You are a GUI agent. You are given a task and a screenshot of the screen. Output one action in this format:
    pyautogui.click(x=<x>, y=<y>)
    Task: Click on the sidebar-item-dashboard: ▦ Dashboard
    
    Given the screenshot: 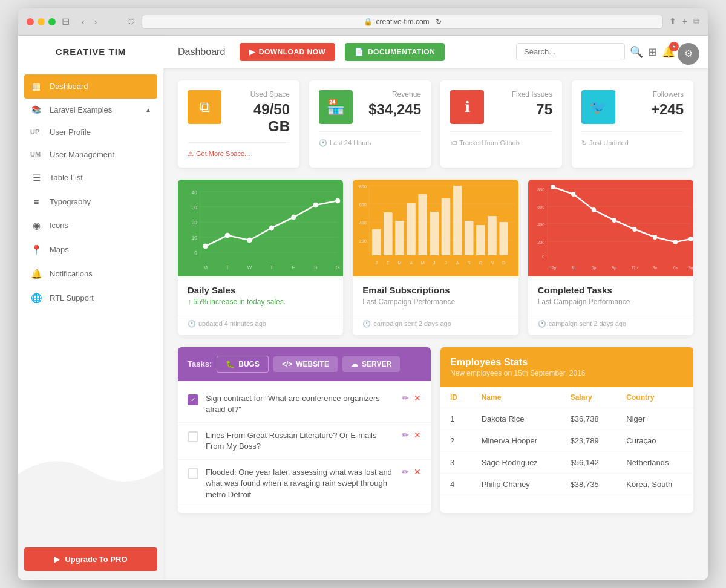 What is the action you would take?
    pyautogui.click(x=91, y=87)
    